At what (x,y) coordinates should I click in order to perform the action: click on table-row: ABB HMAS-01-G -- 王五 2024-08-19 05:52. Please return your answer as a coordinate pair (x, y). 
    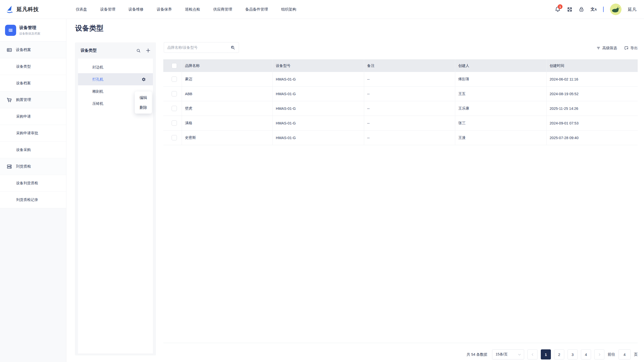
    Looking at the image, I should click on (400, 94).